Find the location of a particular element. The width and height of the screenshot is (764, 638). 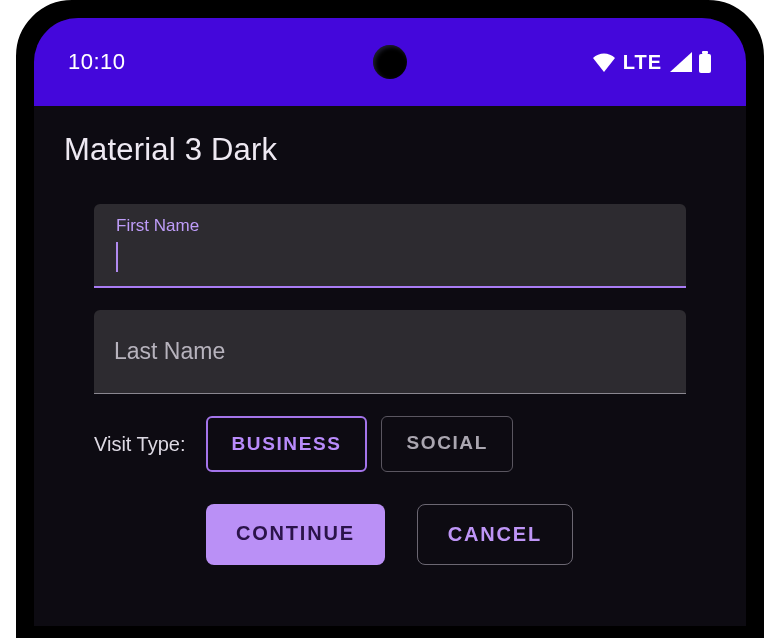

status-time: 10:10 is located at coordinates (97, 62).